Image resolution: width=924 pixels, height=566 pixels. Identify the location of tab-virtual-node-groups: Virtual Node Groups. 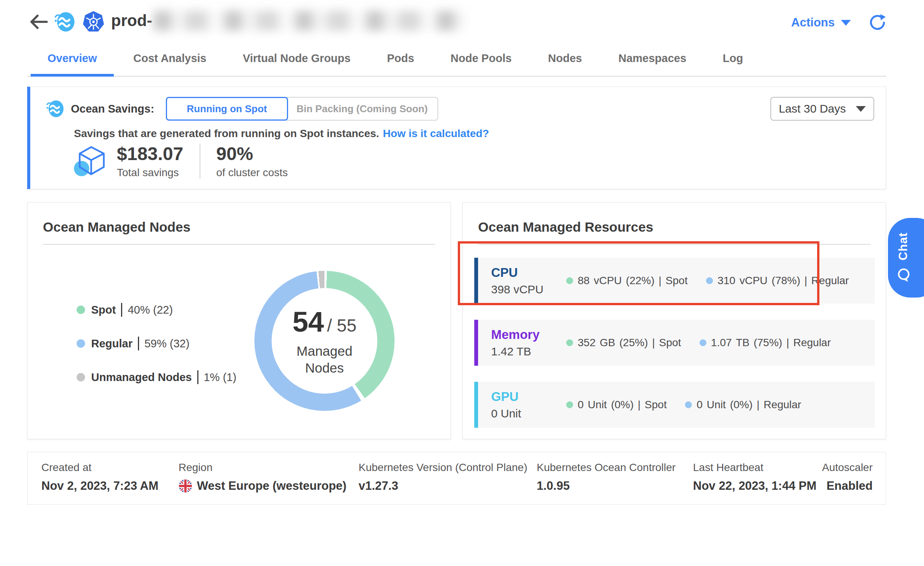
(297, 58).